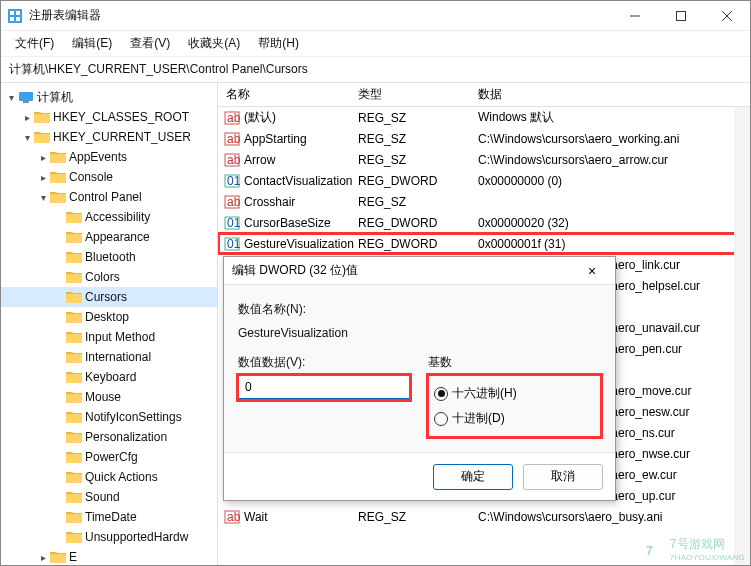  Describe the element at coordinates (34, 44) in the screenshot. I see `menu-file: 文件(F)` at that location.